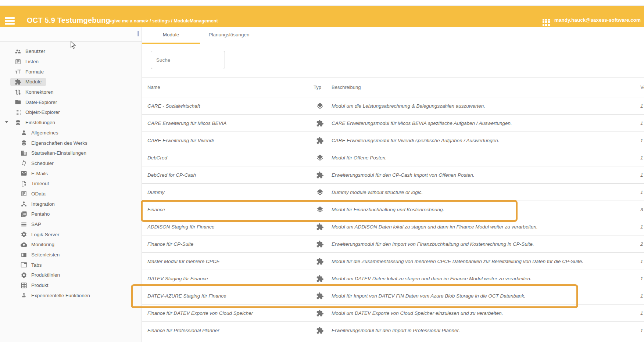 The height and width of the screenshot is (342, 644). Describe the element at coordinates (68, 296) in the screenshot. I see `sidebar-item-experimentelle-funktionen: Experimentelle Funktionen` at that location.